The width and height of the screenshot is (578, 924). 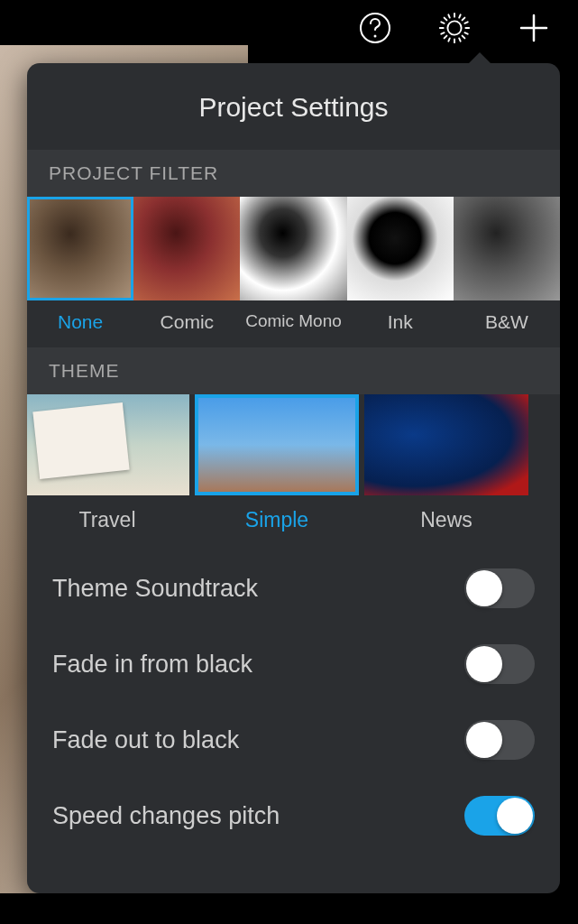 I want to click on theme-simple: Simple, so click(x=277, y=469).